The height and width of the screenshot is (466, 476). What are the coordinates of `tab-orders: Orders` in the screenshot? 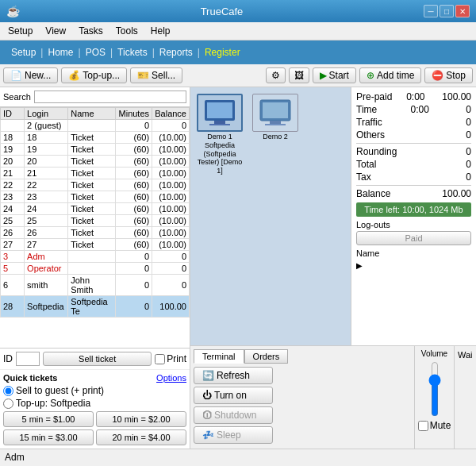 It's located at (267, 356).